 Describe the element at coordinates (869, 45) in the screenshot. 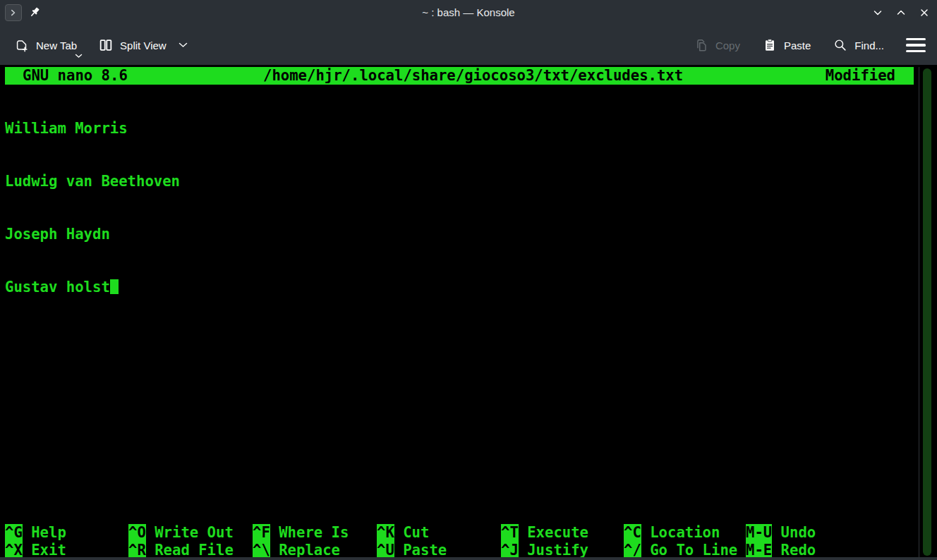

I see `find-label: Find...` at that location.